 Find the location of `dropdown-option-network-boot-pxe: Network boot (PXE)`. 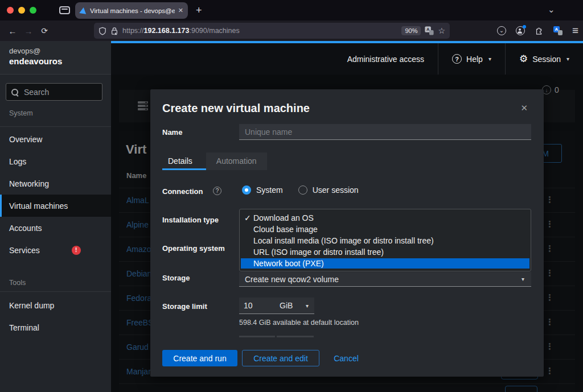

dropdown-option-network-boot-pxe: Network boot (PXE) is located at coordinates (385, 263).